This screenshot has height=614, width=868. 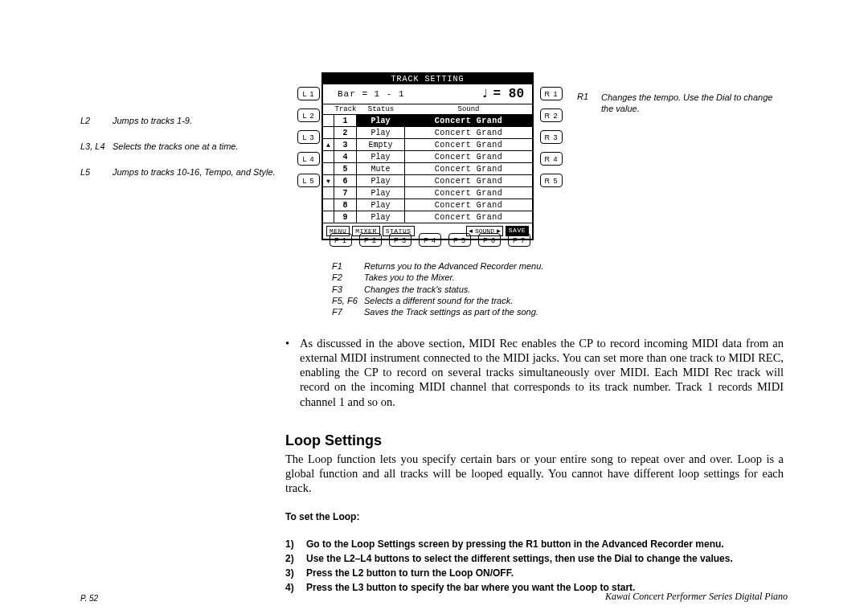 What do you see at coordinates (201, 121) in the screenshot?
I see `caption-text: Jumps to tracks 1-9.` at bounding box center [201, 121].